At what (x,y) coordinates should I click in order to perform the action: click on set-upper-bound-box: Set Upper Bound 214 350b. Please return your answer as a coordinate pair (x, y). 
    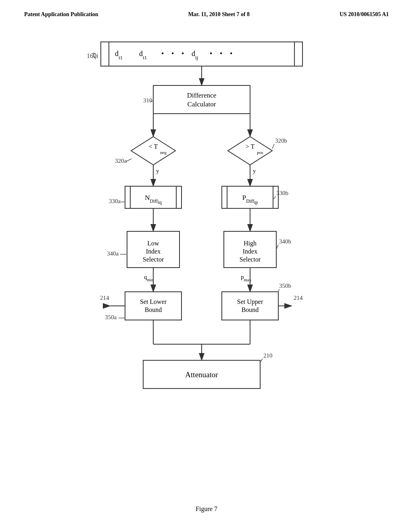
    Looking at the image, I should click on (262, 301).